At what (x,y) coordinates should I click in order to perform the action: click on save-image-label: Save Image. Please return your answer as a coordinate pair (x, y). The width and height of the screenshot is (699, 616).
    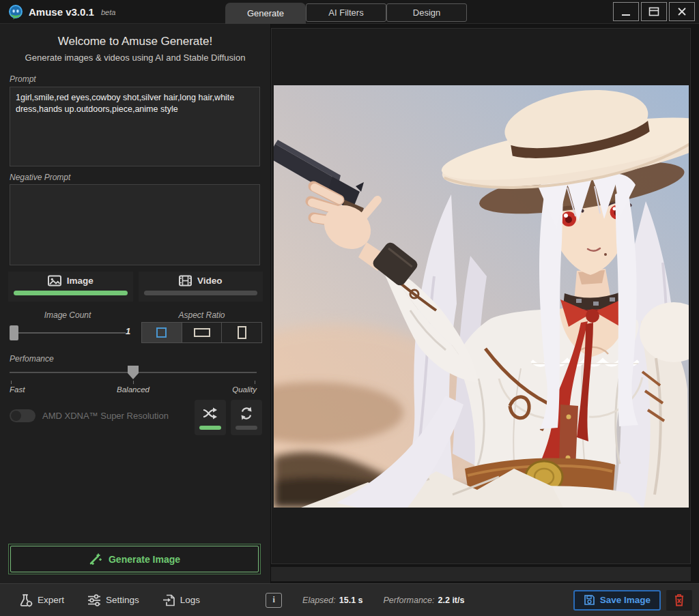
    Looking at the image, I should click on (625, 600).